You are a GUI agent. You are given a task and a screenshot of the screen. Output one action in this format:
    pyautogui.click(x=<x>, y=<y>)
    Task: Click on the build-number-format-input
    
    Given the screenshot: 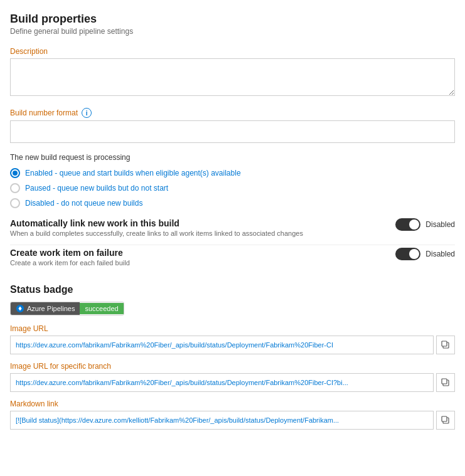 What is the action you would take?
    pyautogui.click(x=232, y=132)
    